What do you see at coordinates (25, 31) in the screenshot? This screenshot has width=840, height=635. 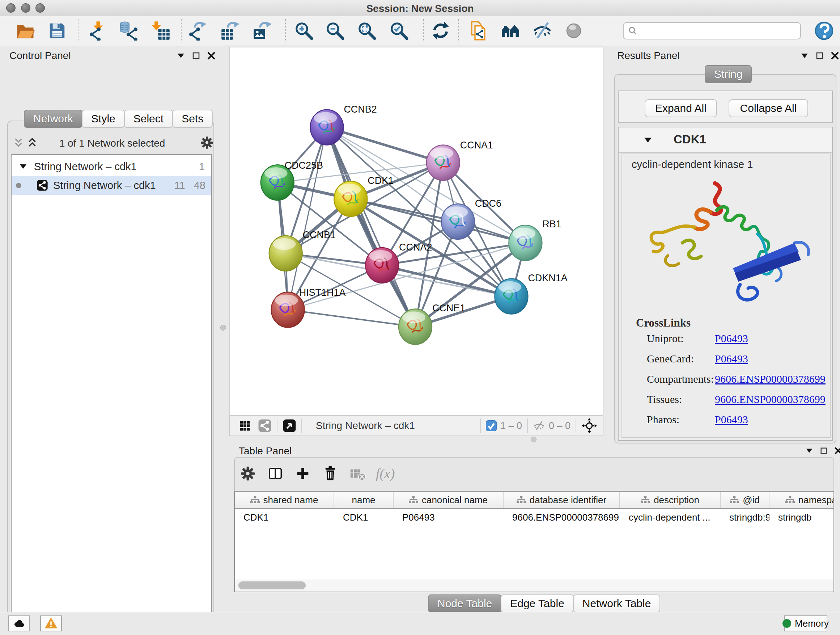 I see `open-session-button` at bounding box center [25, 31].